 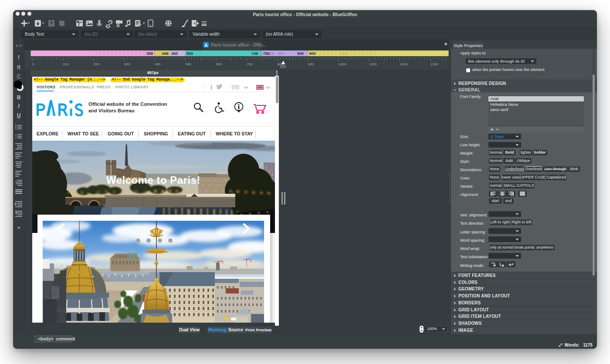 I want to click on svg-text: Welcome to Paris!, so click(x=153, y=180).